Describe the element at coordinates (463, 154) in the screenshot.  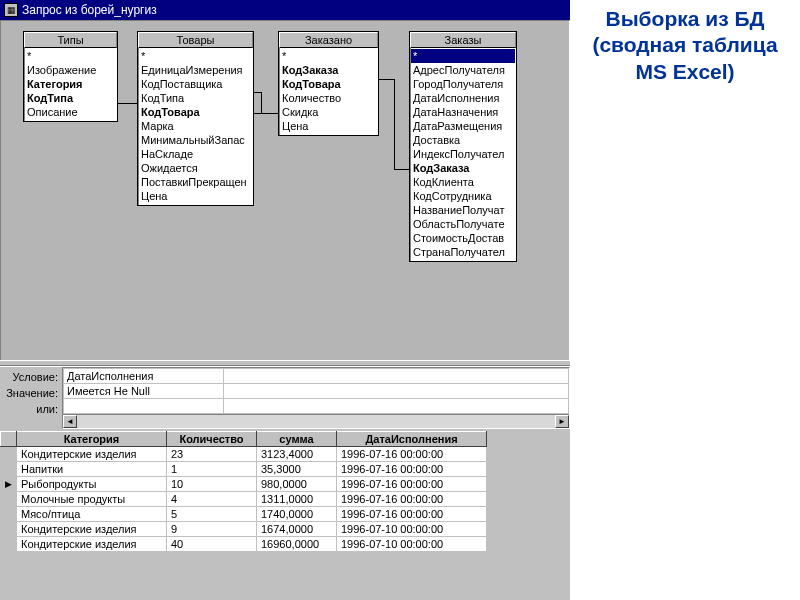
I see `table-fields: * АдресПолучателя ГородПолучателя ДатаИс…` at that location.